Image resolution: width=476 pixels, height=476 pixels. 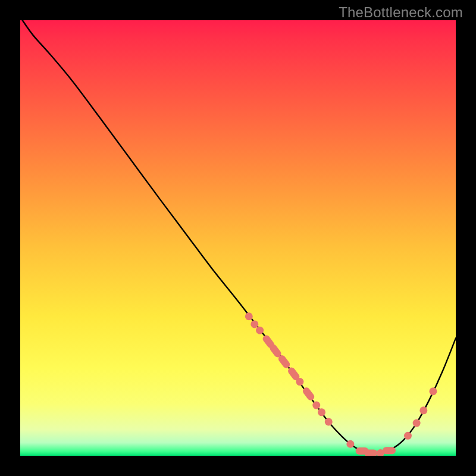 What do you see at coordinates (342, 384) in the screenshot?
I see `marker-dots` at bounding box center [342, 384].